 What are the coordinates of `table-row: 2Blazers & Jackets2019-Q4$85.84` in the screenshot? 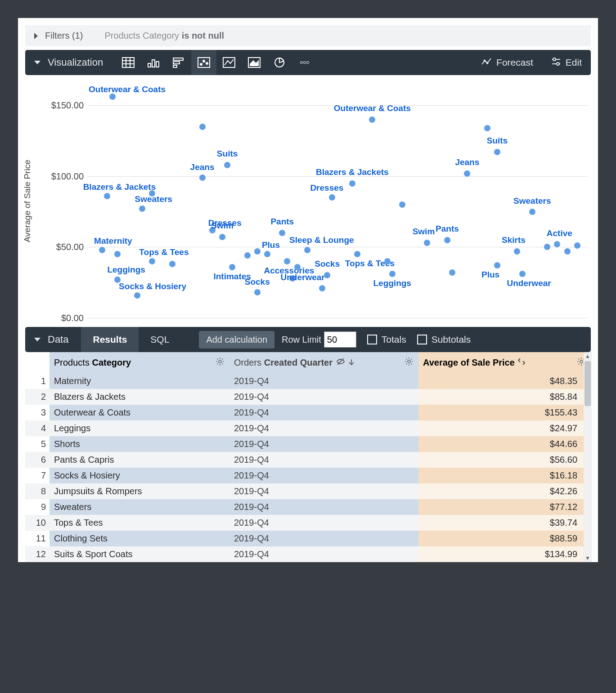 It's located at (308, 397).